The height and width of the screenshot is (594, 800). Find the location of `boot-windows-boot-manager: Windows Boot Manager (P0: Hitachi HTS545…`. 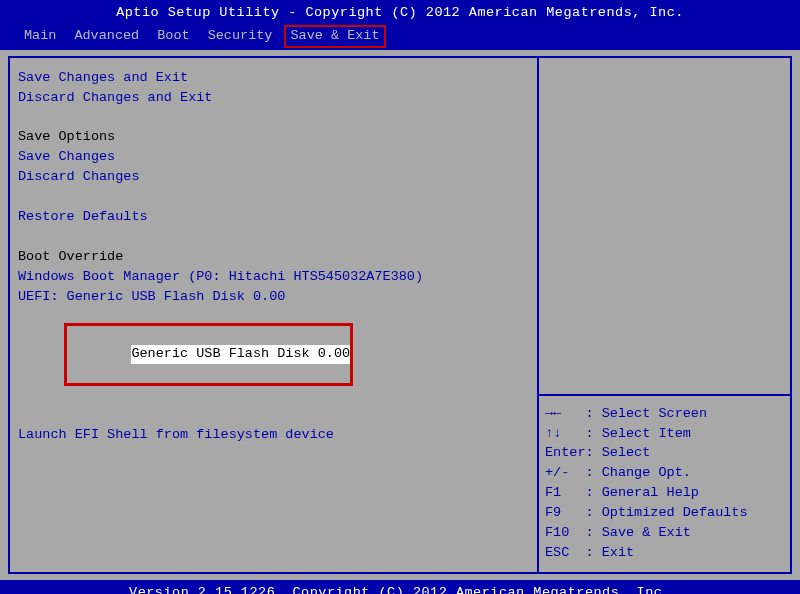

boot-windows-boot-manager: Windows Boot Manager (P0: Hitachi HTS545… is located at coordinates (274, 278).